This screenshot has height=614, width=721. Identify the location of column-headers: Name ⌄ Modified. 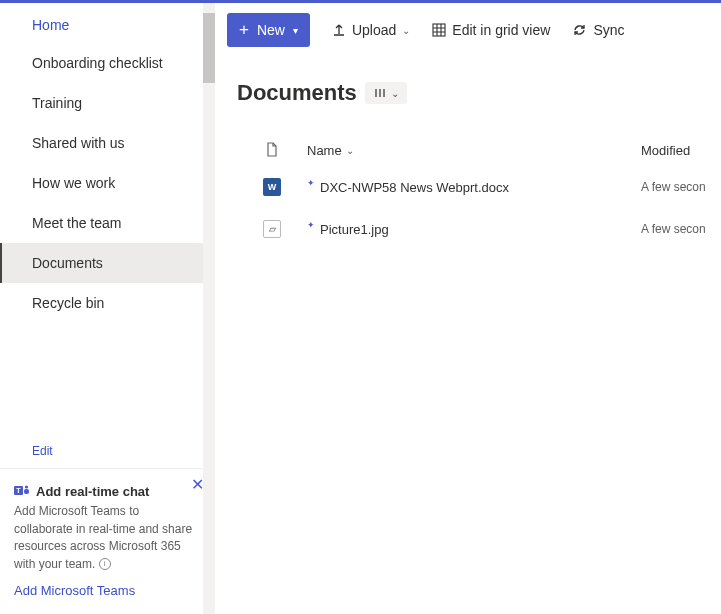
(479, 150).